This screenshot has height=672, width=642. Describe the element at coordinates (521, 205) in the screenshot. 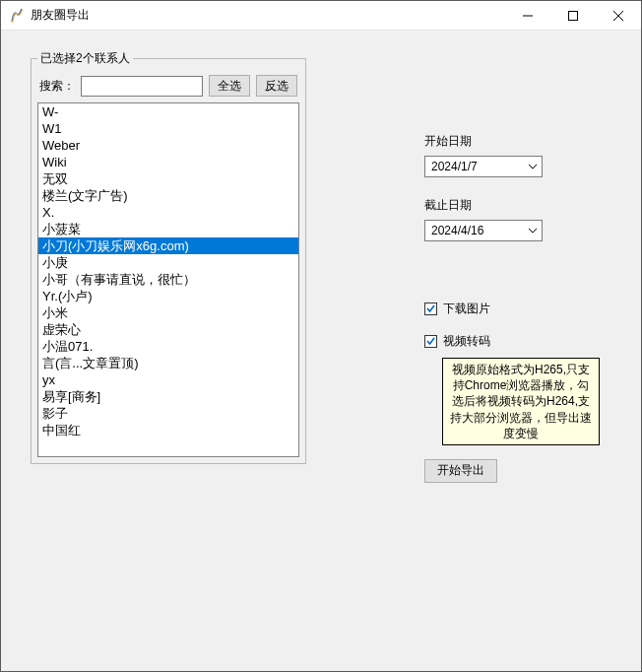

I see `end-date-label: 截止日期` at that location.